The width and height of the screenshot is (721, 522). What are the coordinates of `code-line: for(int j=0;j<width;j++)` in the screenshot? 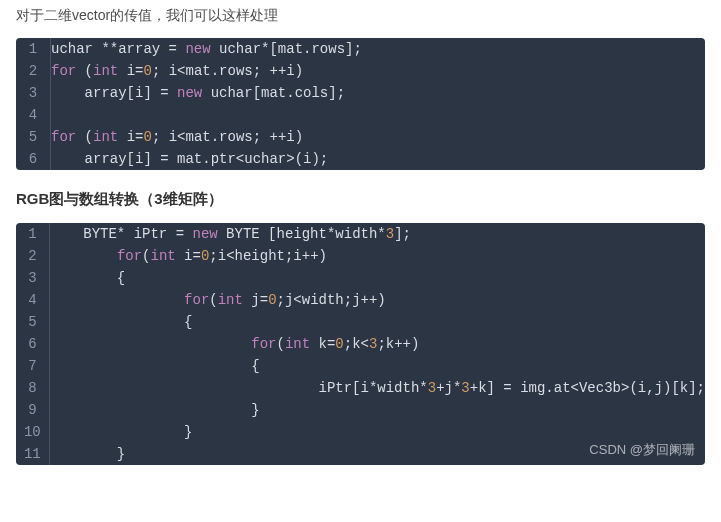 It's located at (378, 300).